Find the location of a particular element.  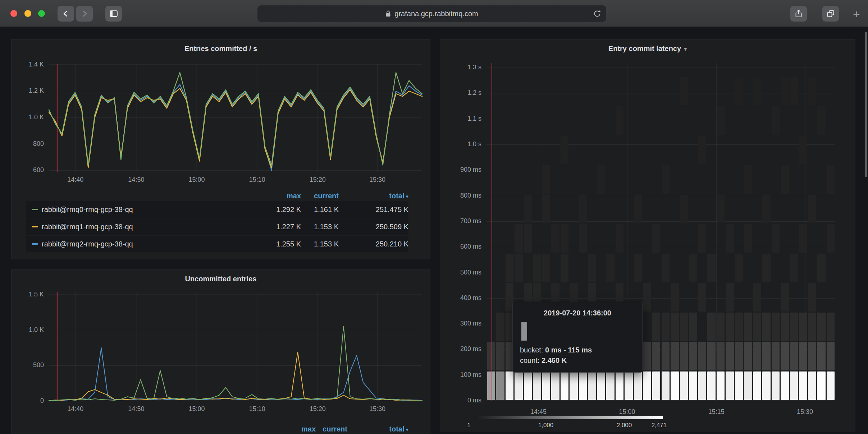

address-bar: grafana.gcp.rabbitmq.com is located at coordinates (432, 14).